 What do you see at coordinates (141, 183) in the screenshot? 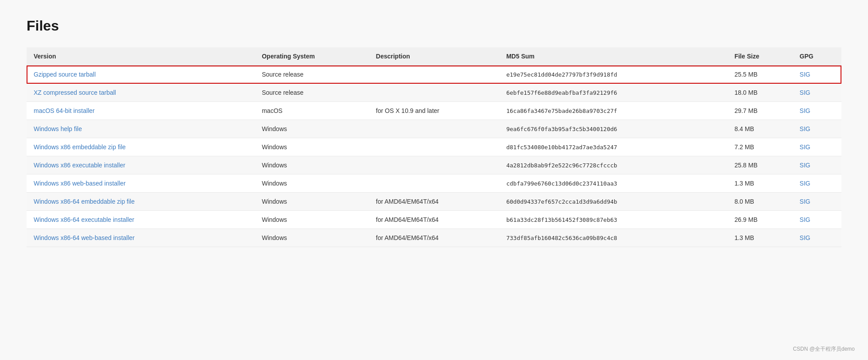
I see `version-cell: Windows x86 web-based installer` at bounding box center [141, 183].